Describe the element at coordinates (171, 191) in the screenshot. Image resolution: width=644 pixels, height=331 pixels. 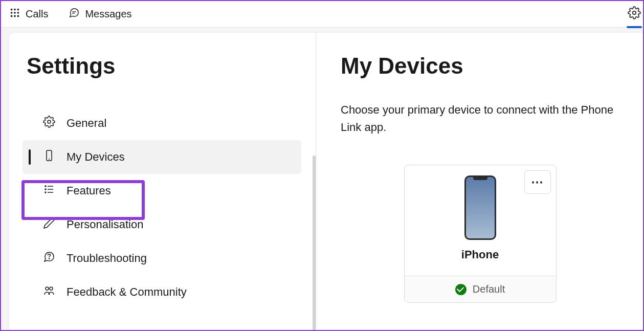
I see `nav-features: Features` at that location.